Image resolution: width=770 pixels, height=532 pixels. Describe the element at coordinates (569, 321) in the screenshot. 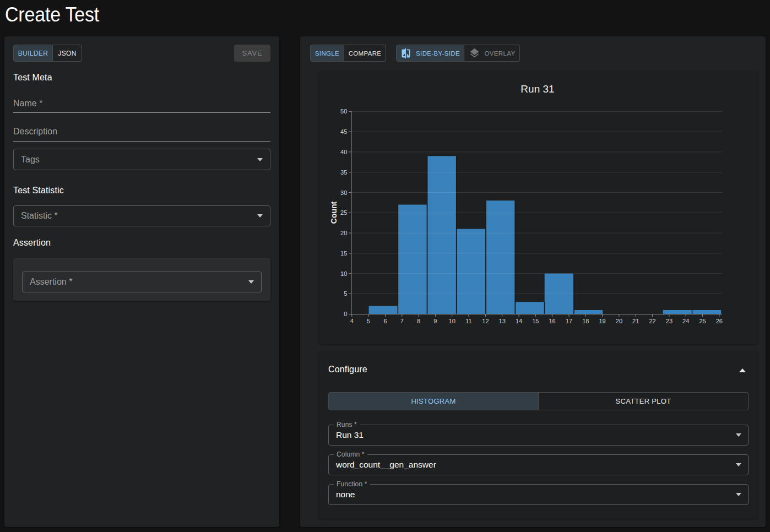

I see `svg-text: 17` at that location.